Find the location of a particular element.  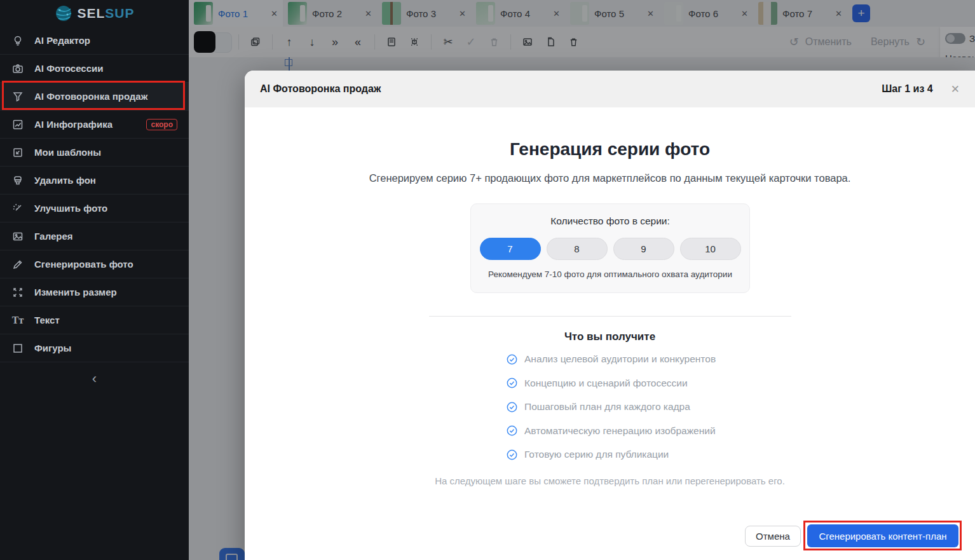

benefit-item: Анализ целевой аудитории и конкурентов is located at coordinates (611, 359).